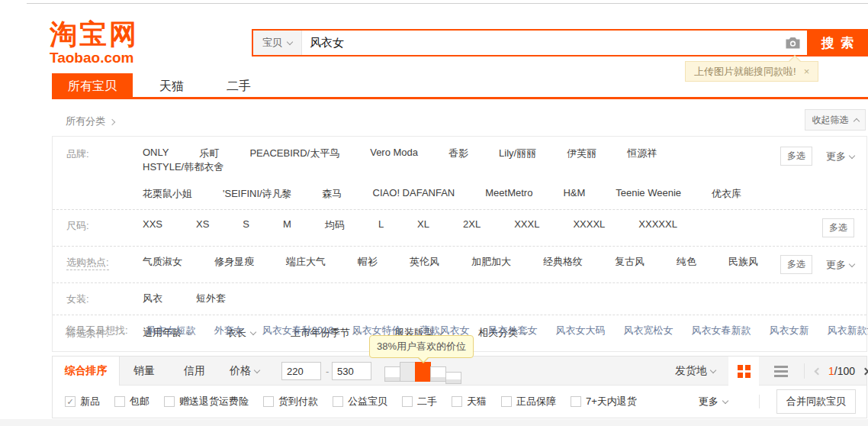 This screenshot has height=426, width=868. Describe the element at coordinates (458, 153) in the screenshot. I see `filter-option: 香影` at that location.